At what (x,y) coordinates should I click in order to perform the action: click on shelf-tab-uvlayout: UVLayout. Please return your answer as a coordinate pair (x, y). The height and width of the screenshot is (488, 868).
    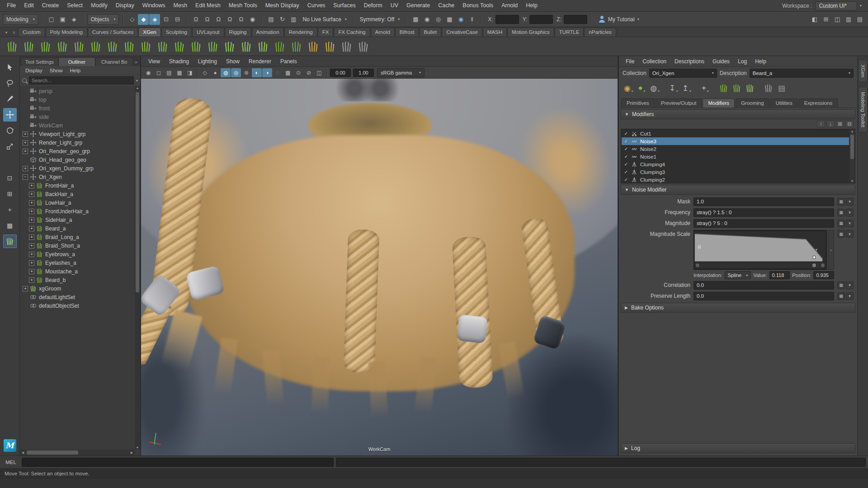
    Looking at the image, I should click on (208, 32).